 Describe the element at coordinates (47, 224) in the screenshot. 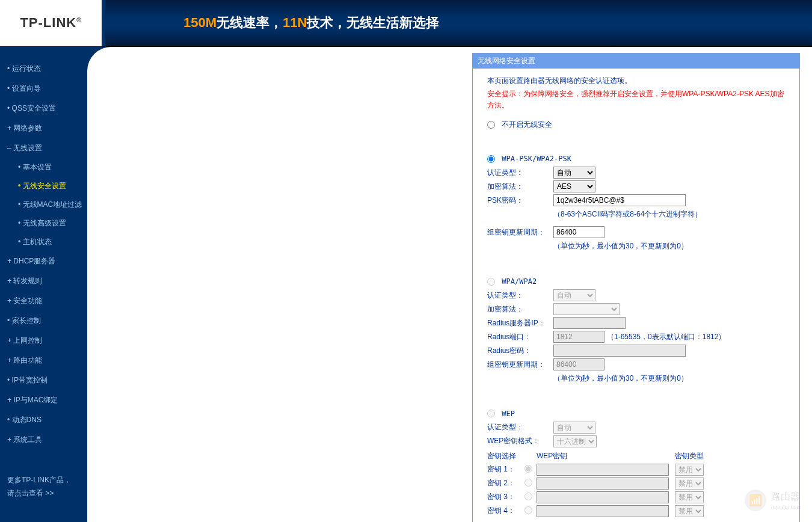

I see `nav-sub-advanced: 无线高级设置` at that location.